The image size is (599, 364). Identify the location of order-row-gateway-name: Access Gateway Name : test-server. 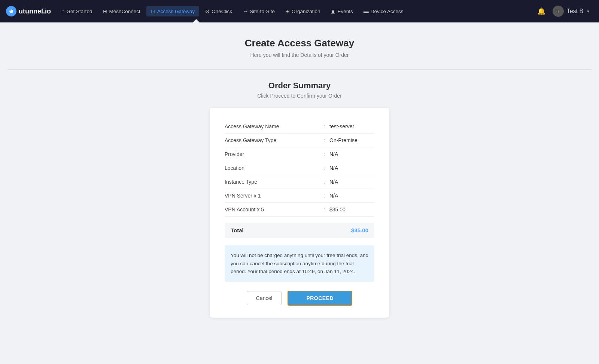
(300, 126).